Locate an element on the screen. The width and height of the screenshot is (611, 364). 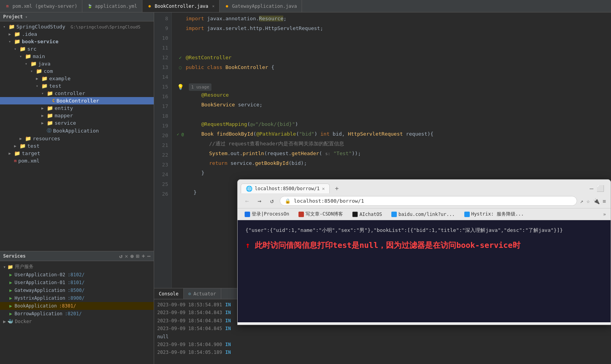
browser-tab-close: ✕ is located at coordinates (323, 189).